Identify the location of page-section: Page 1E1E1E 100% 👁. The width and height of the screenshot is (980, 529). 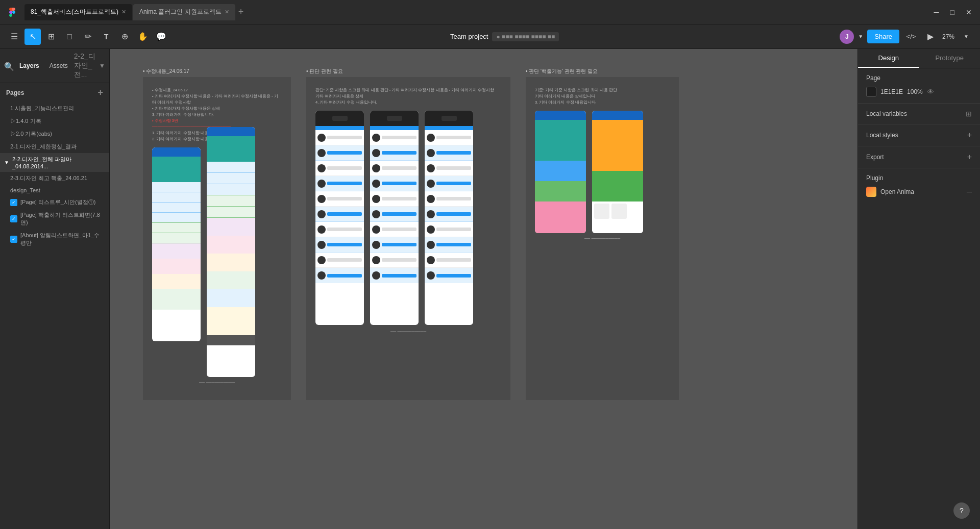
(919, 86).